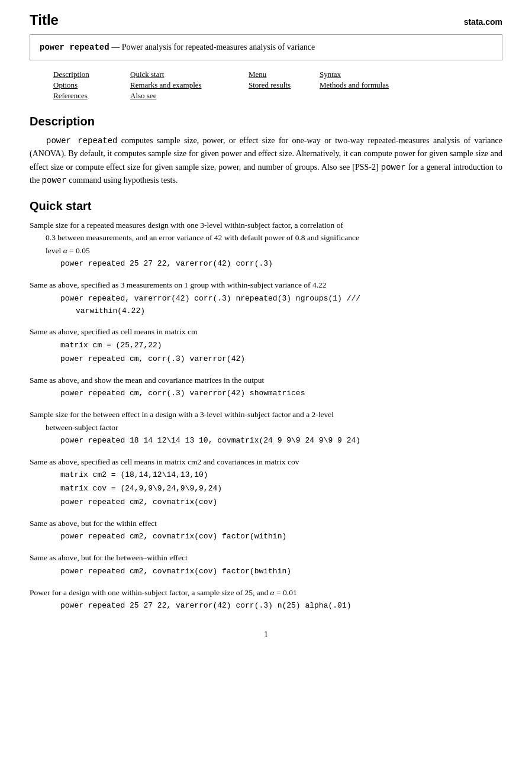 The image size is (532, 778). What do you see at coordinates (266, 606) in the screenshot?
I see `qs-code-9: power repeated 25 27 22, varerror(42) co…` at bounding box center [266, 606].